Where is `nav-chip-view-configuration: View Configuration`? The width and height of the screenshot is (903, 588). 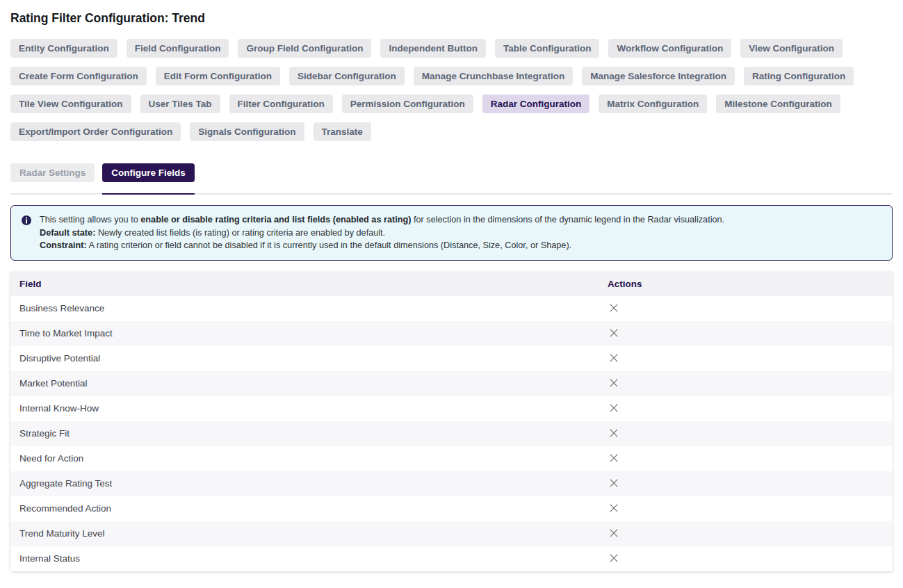 nav-chip-view-configuration: View Configuration is located at coordinates (791, 49).